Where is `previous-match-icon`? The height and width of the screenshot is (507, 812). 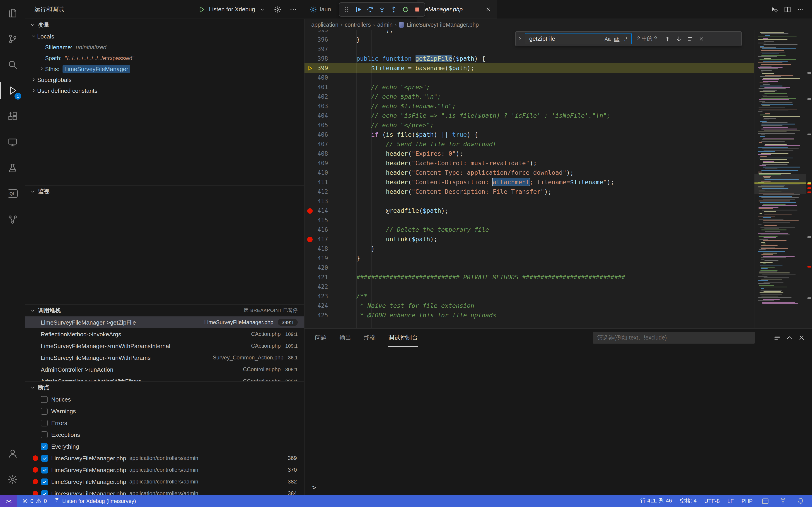
previous-match-icon is located at coordinates (667, 39).